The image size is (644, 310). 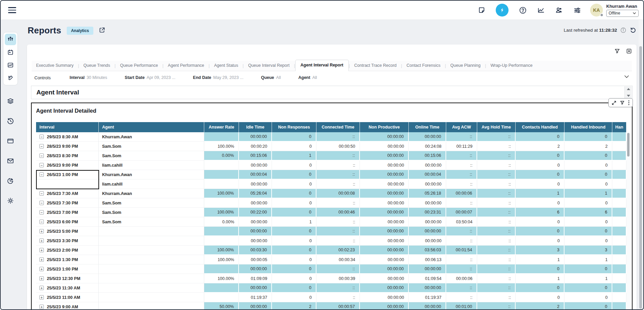 I want to click on section-scrollbar, so click(x=628, y=92).